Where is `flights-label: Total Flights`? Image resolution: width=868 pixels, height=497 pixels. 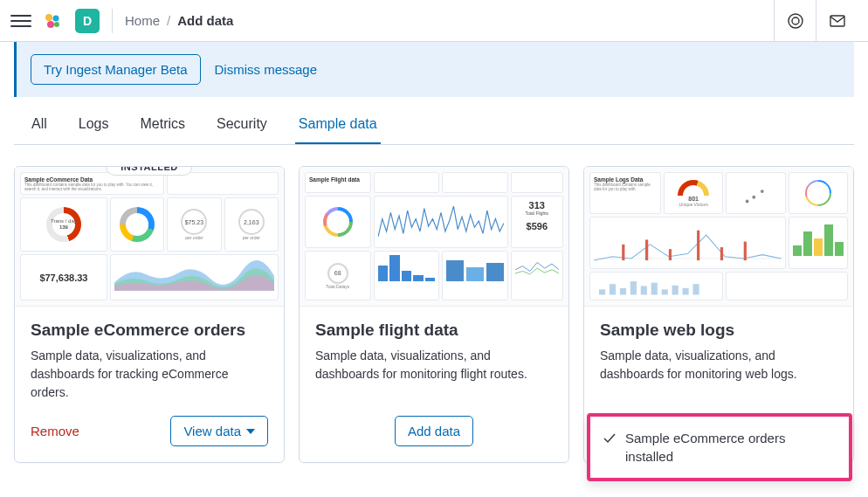
flights-label: Total Flights is located at coordinates (537, 213).